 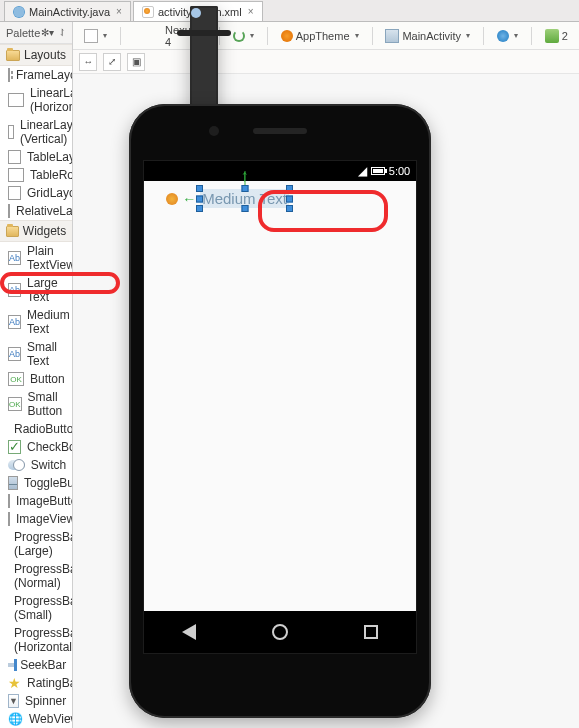 I want to click on item-label: GridLayout, so click(x=50, y=193).